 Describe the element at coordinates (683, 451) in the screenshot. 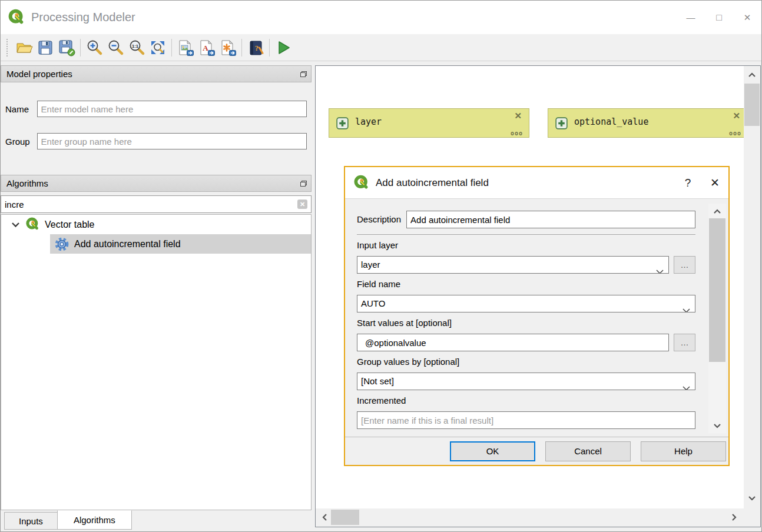

I see `help-dialog-button: Help` at that location.